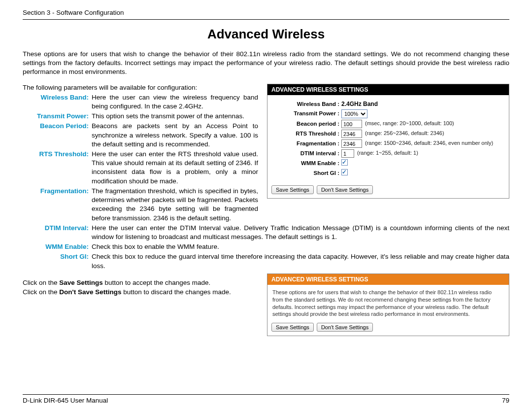 The height and width of the screenshot is (411, 532). Describe the element at coordinates (266, 233) in the screenshot. I see `param-dtim-interval: DTIM Interval: Here the user can enter t…` at that location.